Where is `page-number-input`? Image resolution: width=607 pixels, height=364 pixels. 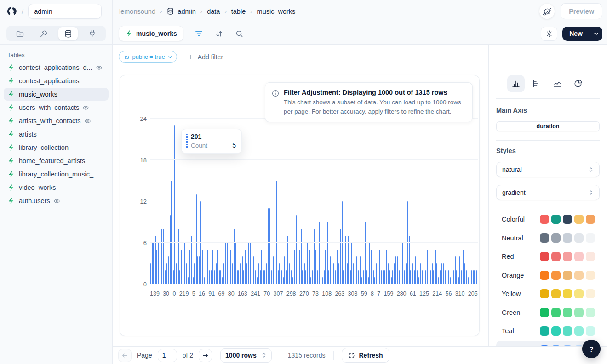
page-number-input is located at coordinates (167, 356).